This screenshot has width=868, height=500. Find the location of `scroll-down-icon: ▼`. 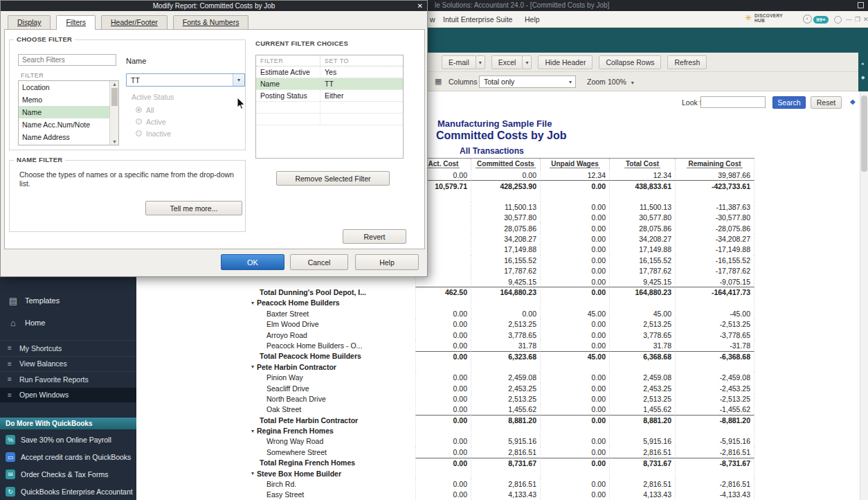

scroll-down-icon: ▼ is located at coordinates (115, 141).